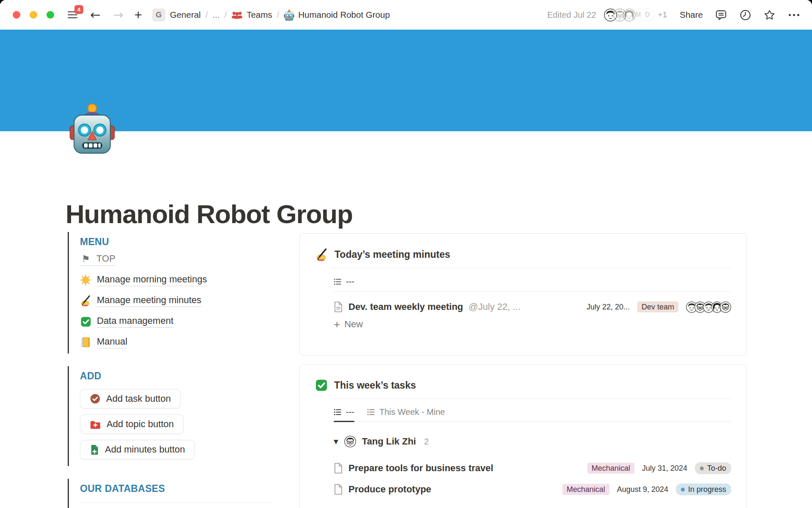 The width and height of the screenshot is (812, 508). What do you see at coordinates (118, 15) in the screenshot?
I see `forward-icon: →` at bounding box center [118, 15].